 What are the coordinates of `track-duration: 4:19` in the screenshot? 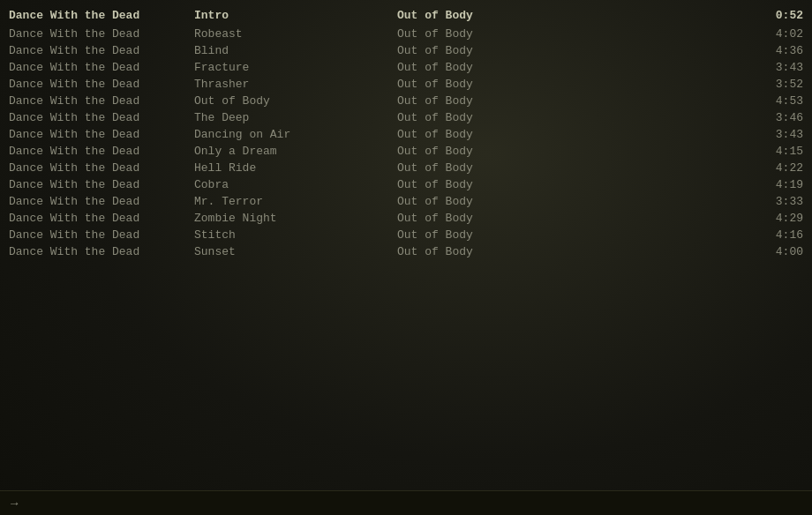 It's located at (777, 185).